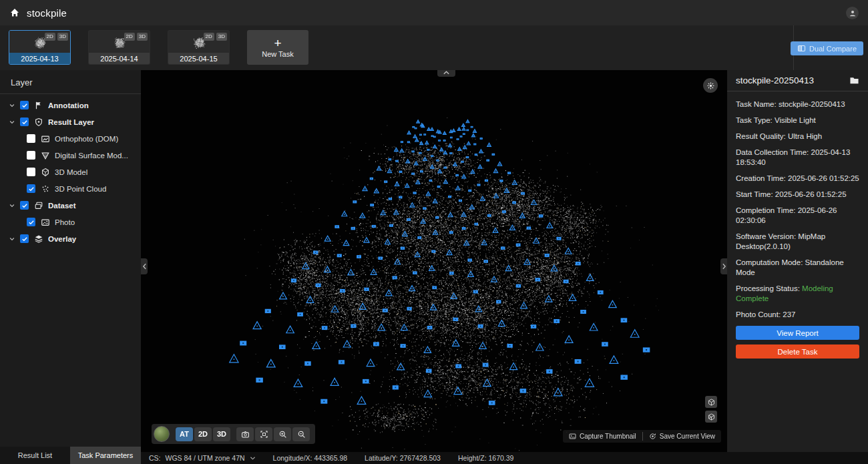 The height and width of the screenshot is (464, 868). Describe the element at coordinates (434, 13) in the screenshot. I see `app-header: stockpile` at that location.